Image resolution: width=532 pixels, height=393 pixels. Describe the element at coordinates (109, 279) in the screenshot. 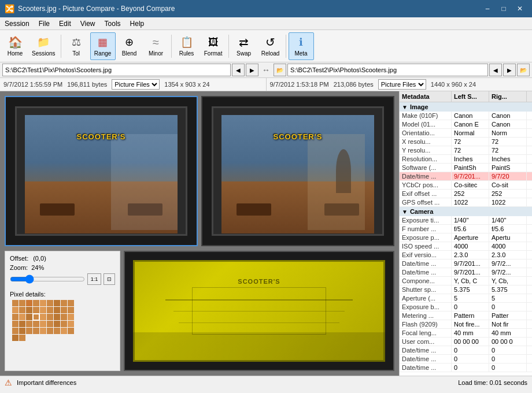

I see `zoom-fit-button: ⊡` at that location.